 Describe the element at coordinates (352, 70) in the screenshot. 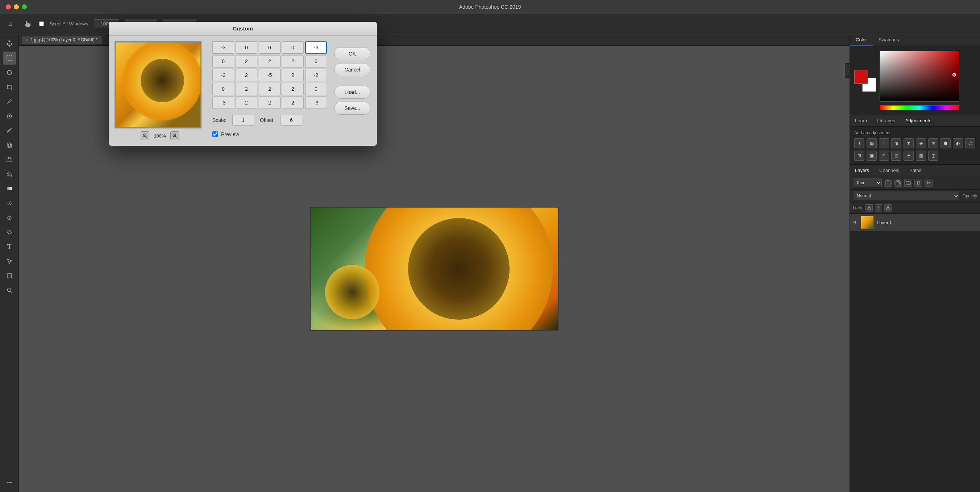

I see `cancel-button: Cancel` at that location.